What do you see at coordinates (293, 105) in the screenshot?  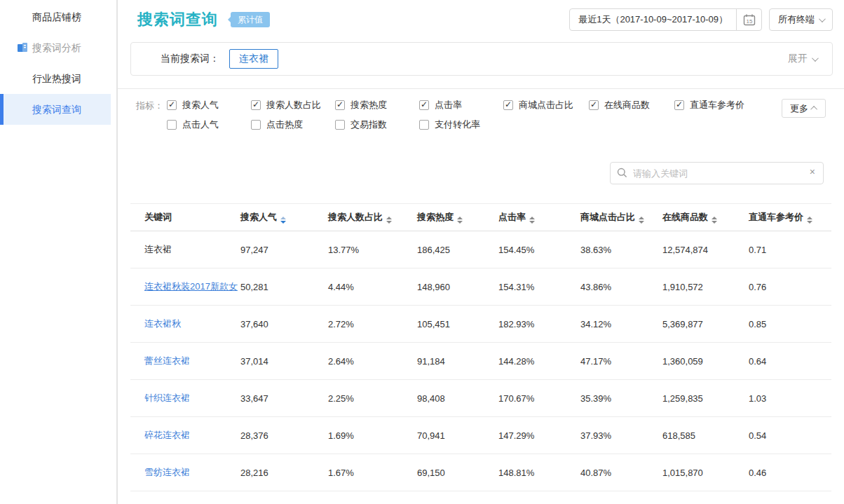 I see `metric-checkbox-searcher-ratio: 搜索人数占比` at bounding box center [293, 105].